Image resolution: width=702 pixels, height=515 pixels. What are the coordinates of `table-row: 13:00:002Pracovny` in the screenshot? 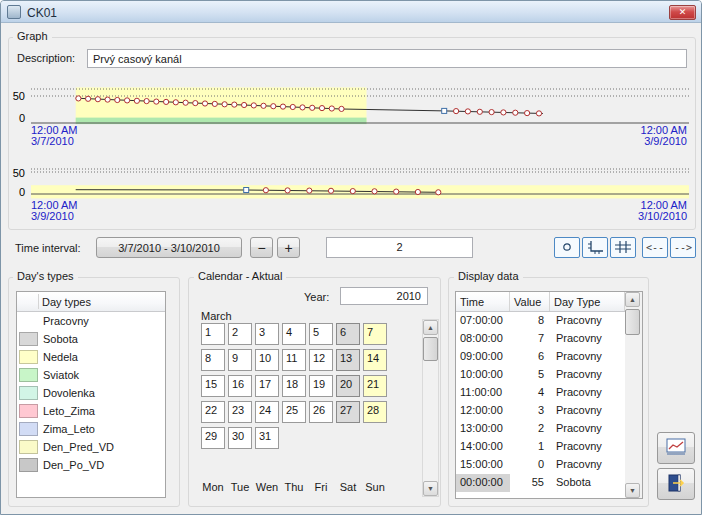 It's located at (540, 429).